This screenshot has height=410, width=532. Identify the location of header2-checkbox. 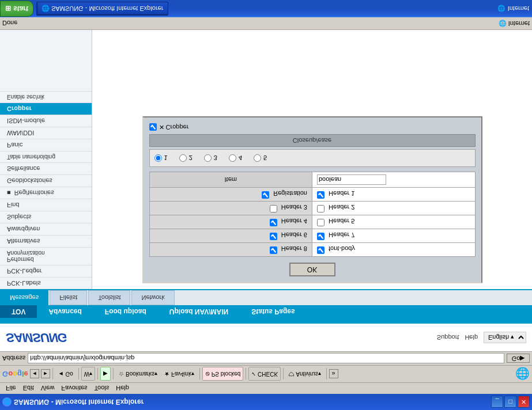
(320, 208).